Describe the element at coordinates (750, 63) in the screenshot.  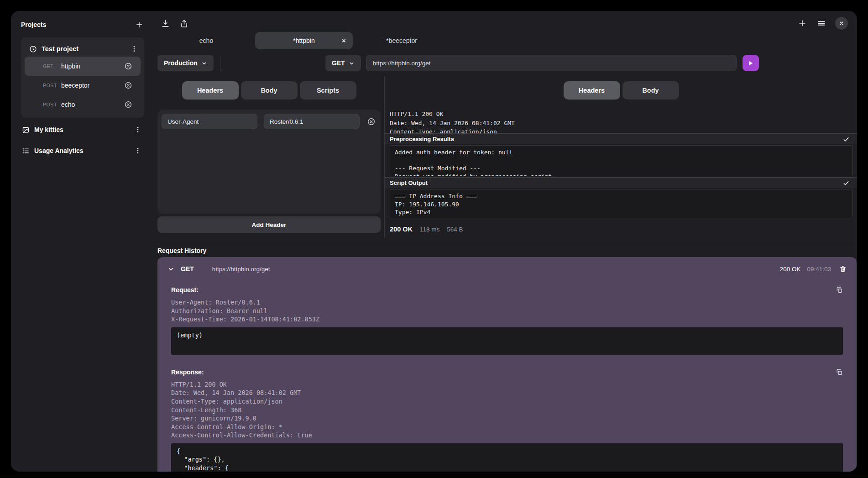
I see `play-icon` at that location.